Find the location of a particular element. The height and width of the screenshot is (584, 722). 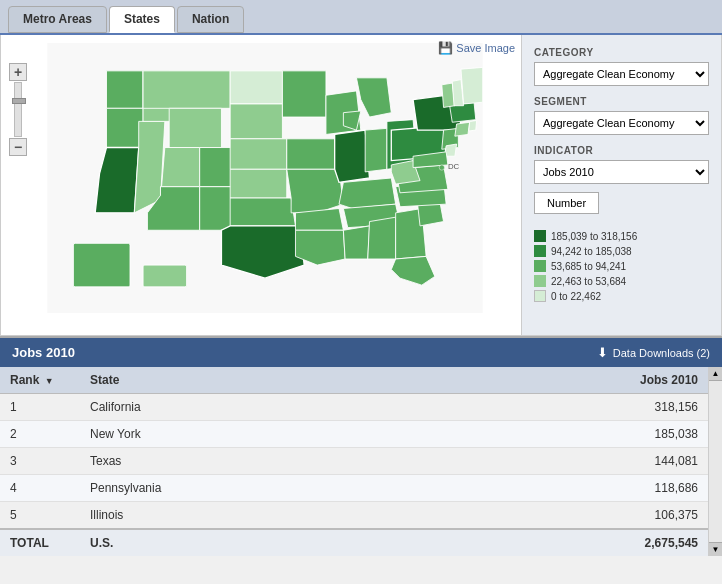

scroll-up-button: ▲ is located at coordinates (716, 374).